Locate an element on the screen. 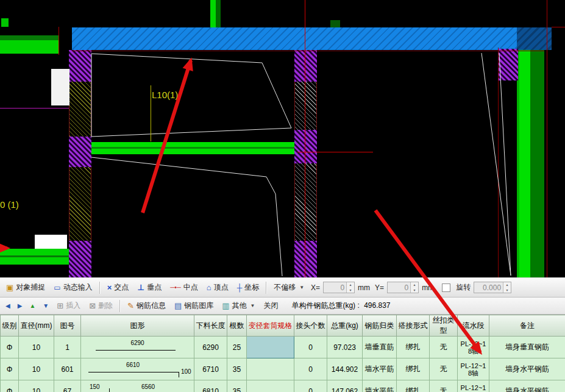 The width and height of the screenshot is (565, 392). rebar-label-partial: 0 (1) is located at coordinates (10, 205).